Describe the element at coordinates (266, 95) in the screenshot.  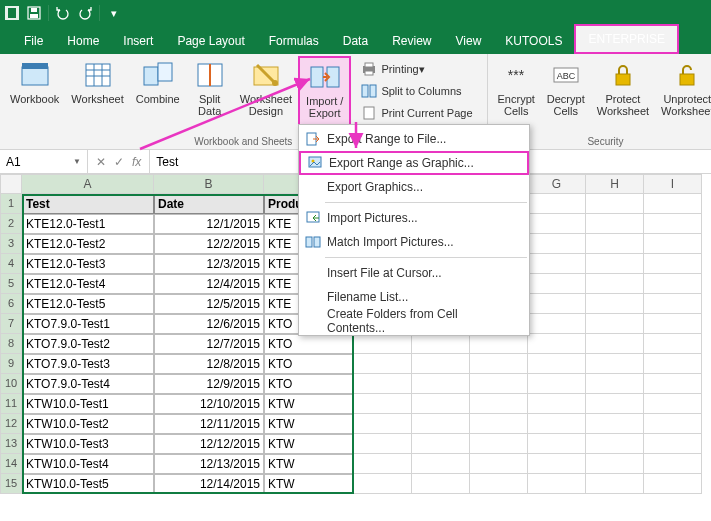
I see `worksheet-design-button: Worksheet Design` at that location.